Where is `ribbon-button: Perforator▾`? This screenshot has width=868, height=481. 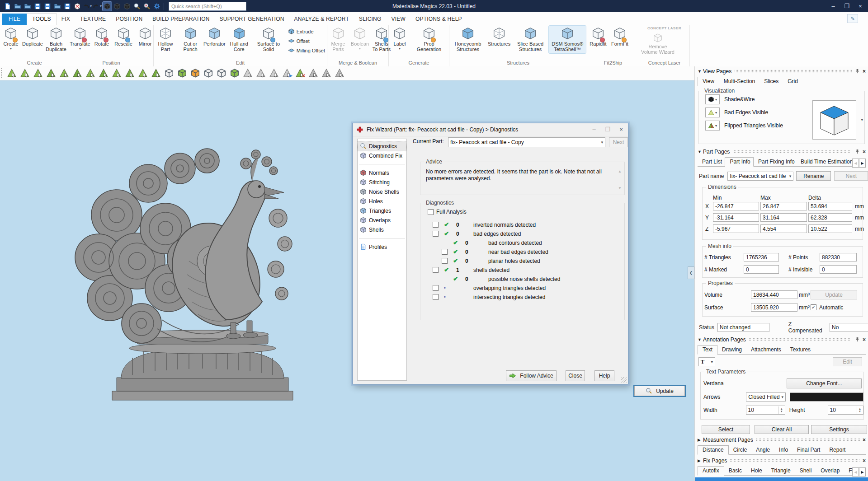
ribbon-button: Perforator▾ is located at coordinates (214, 37).